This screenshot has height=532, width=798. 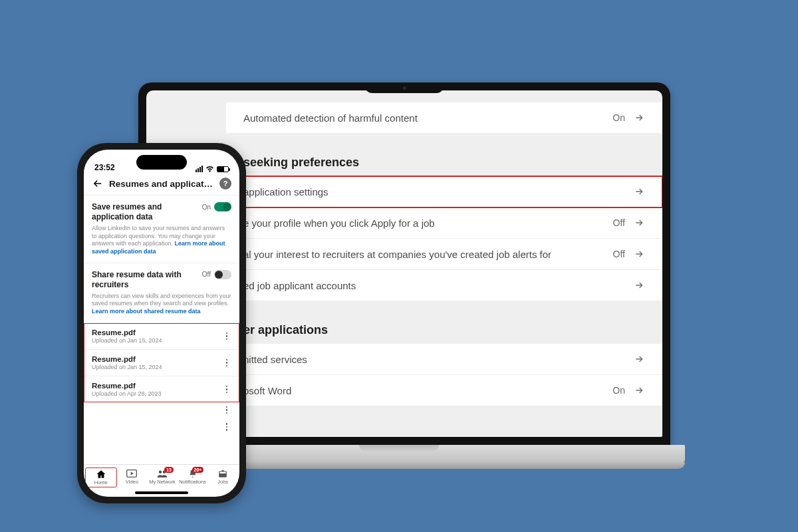 I want to click on row-label: osoft Word, so click(x=267, y=391).